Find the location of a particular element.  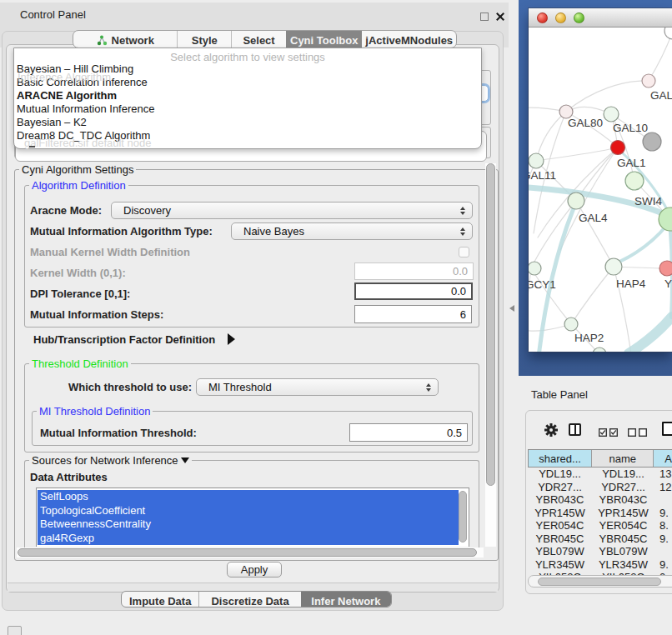

dpi-tolerance-field: 0.0 is located at coordinates (414, 292).